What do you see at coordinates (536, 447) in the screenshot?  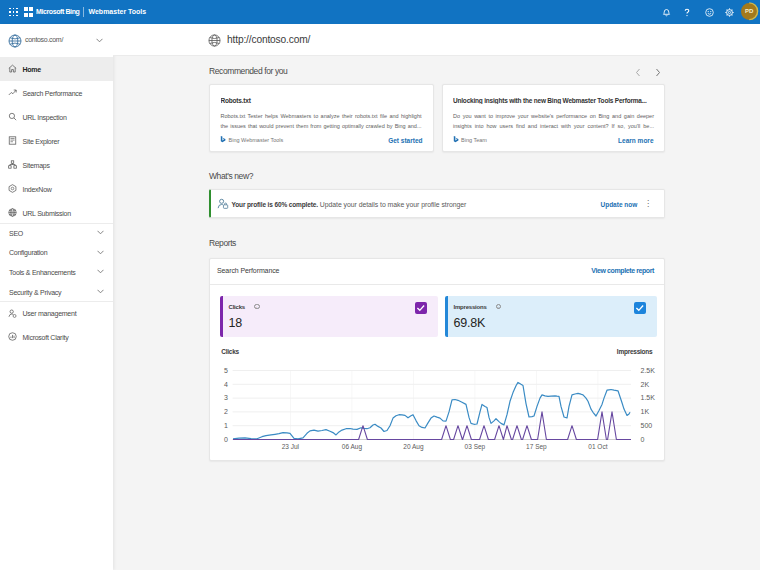 I see `svg-text: 17 Sep` at bounding box center [536, 447].